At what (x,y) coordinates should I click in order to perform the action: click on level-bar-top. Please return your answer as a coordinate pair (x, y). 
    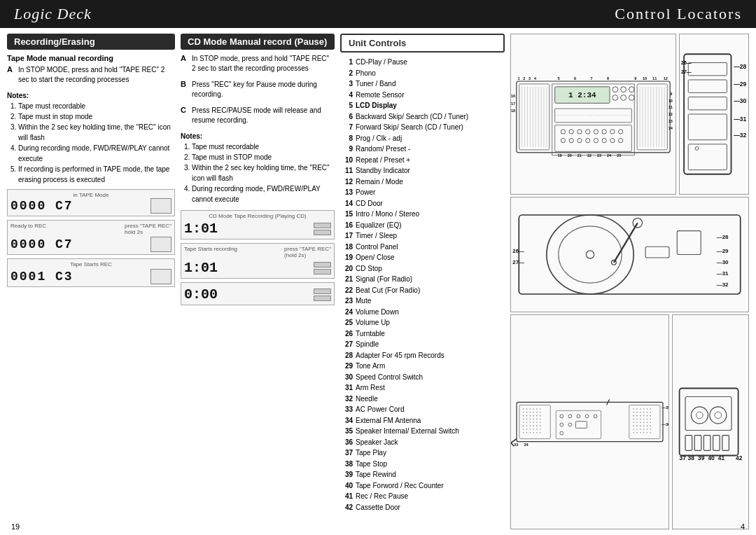
    Looking at the image, I should click on (322, 225).